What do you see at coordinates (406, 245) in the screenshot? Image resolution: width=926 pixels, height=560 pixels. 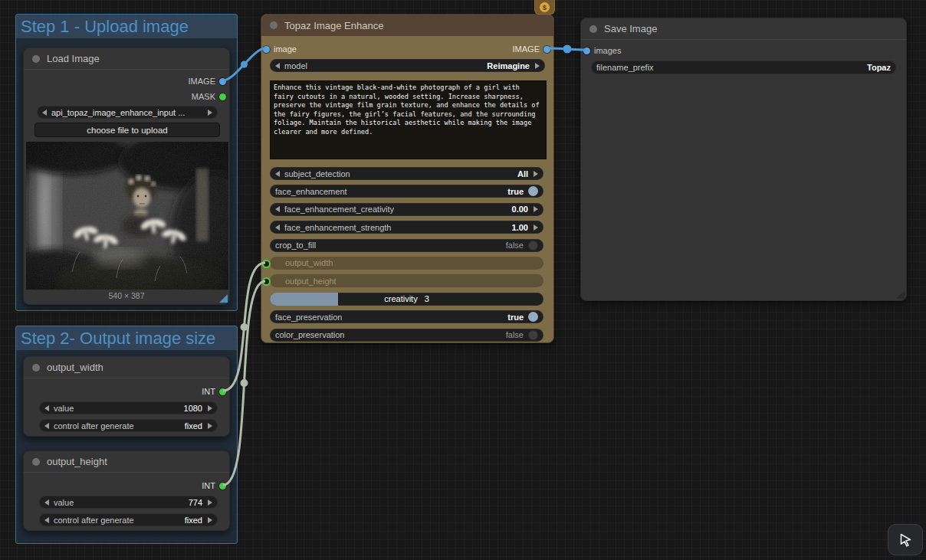 I see `widget-crop-to-fill: crop_to_fill false` at bounding box center [406, 245].